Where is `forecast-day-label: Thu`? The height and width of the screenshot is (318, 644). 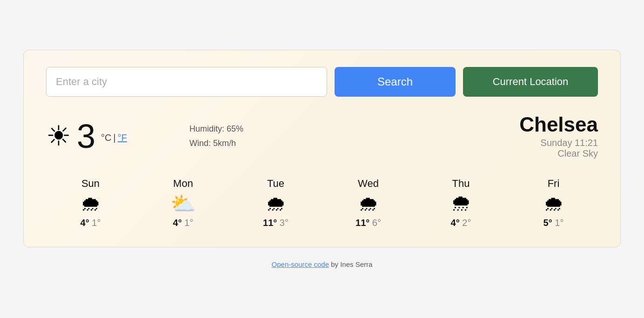 forecast-day-label: Thu is located at coordinates (461, 184).